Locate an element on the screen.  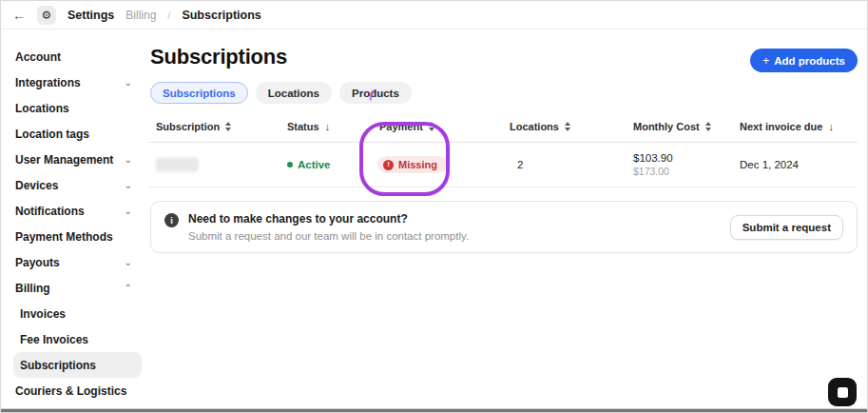
back-icon: ← is located at coordinates (19, 15).